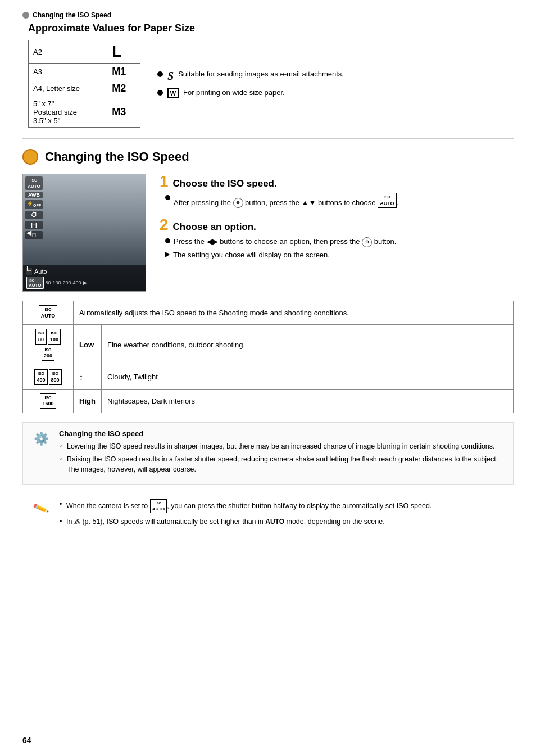  I want to click on table-row-auto: ISOAUTO Automatically adjusts the ISO sp…, so click(269, 313).